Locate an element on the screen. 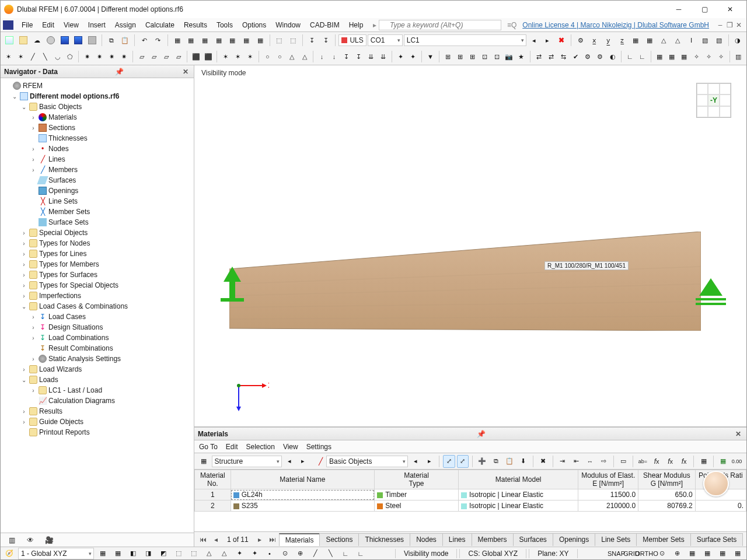 The width and height of the screenshot is (747, 560). solid1-button: ⬛ is located at coordinates (196, 57).